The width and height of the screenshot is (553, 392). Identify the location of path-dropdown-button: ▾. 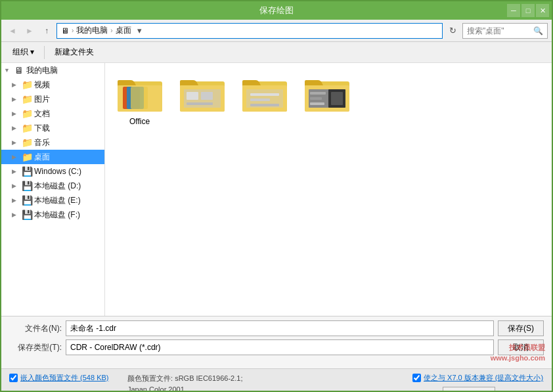
(140, 31).